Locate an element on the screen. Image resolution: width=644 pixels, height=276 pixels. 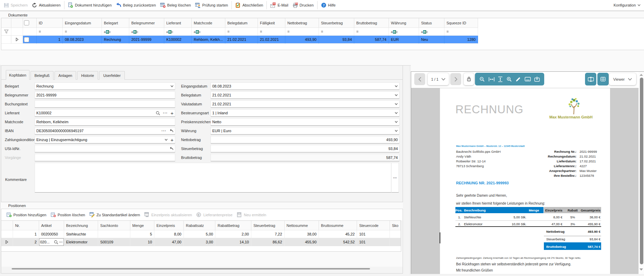
positionen-col-header: Steuercode is located at coordinates (373, 226).